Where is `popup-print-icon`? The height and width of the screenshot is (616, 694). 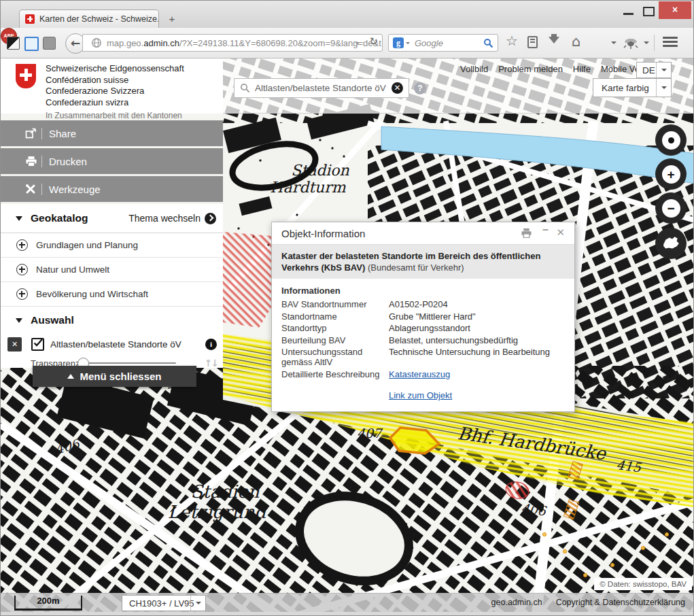
popup-print-icon is located at coordinates (526, 233).